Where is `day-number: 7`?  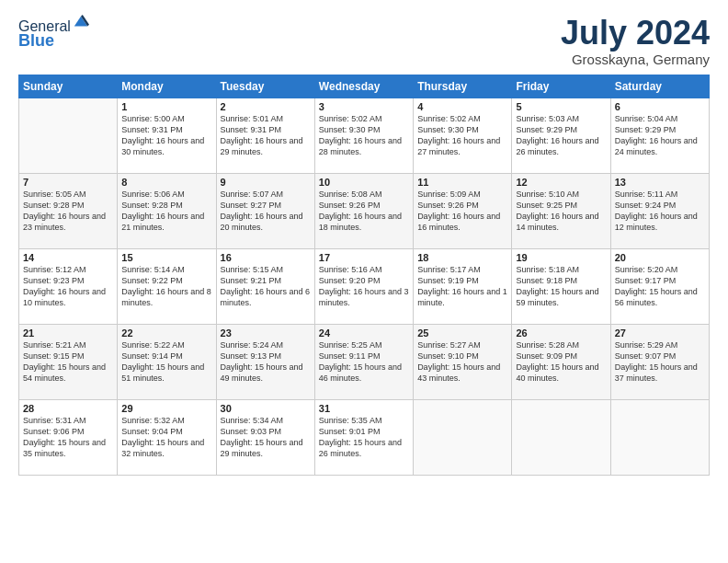
day-number: 7 is located at coordinates (68, 182).